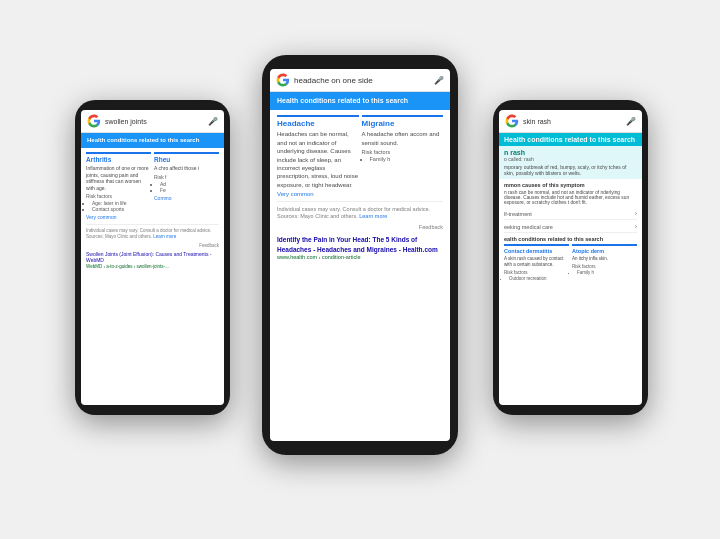  Describe the element at coordinates (152, 260) in the screenshot. I see `result-link-left: Swollen Joints (Joint Effusion): Causes …` at that location.